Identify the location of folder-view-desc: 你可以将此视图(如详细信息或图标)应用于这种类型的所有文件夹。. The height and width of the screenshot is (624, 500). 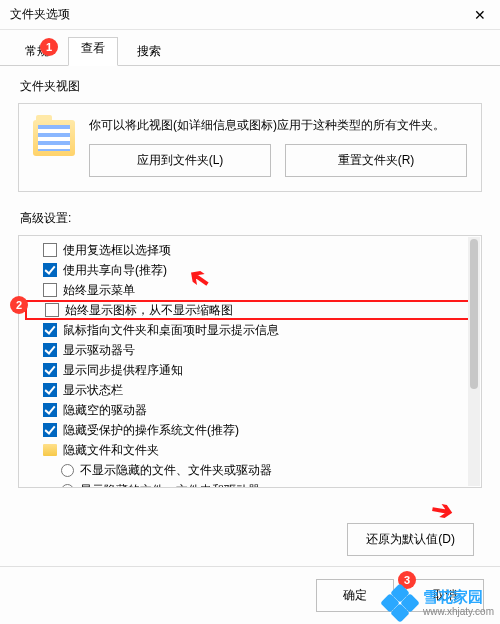
(278, 125).